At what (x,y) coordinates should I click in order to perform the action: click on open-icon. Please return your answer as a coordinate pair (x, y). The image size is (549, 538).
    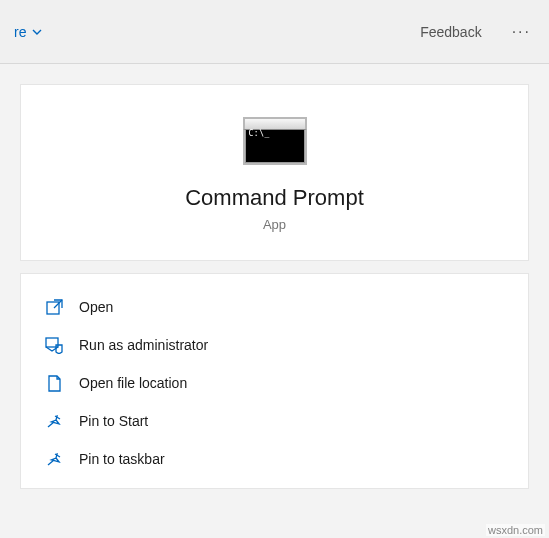
    Looking at the image, I should click on (54, 307).